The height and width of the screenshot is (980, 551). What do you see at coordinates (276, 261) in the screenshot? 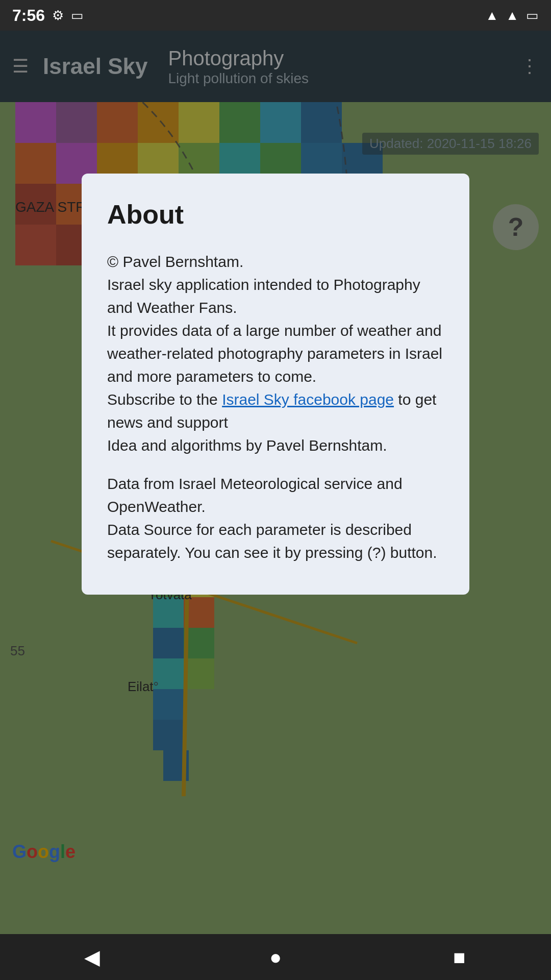
I see `about-copyright: © Pavel Bernshtam.` at bounding box center [276, 261].